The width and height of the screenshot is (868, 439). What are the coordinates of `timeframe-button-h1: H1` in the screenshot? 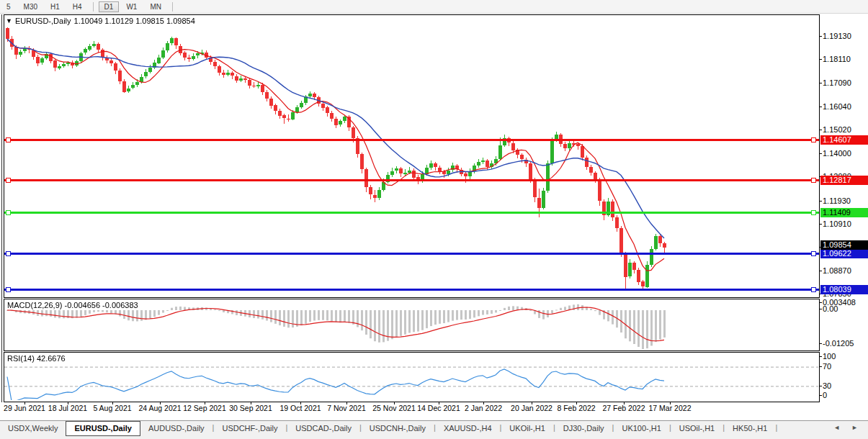 It's located at (55, 7).